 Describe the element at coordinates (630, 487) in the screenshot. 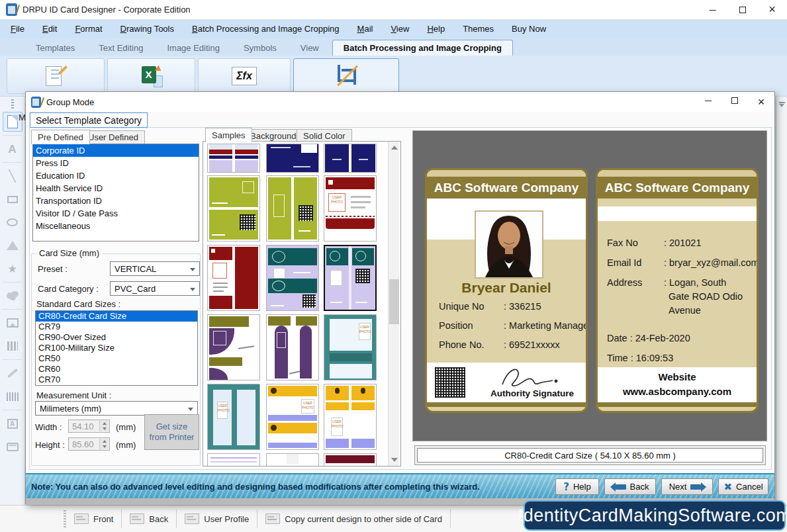

I see `back-button: Back` at that location.